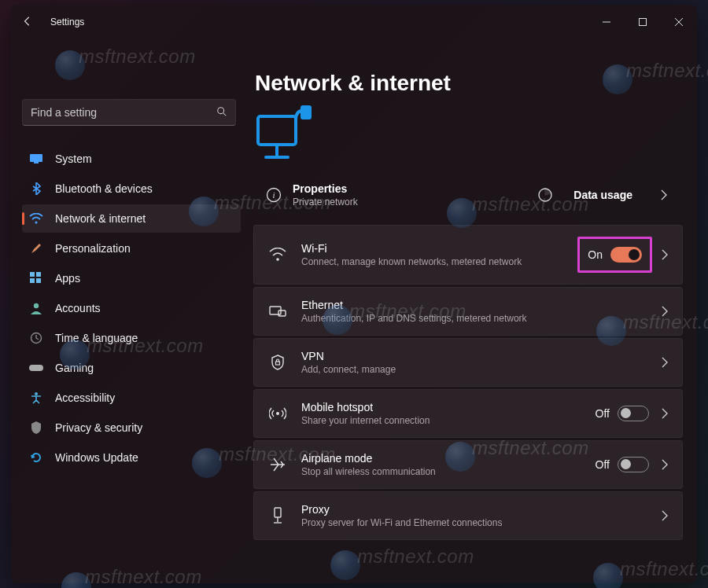  Describe the element at coordinates (468, 255) in the screenshot. I see `card-wifi: Wi-FiConnect, manage known networks, met…` at that location.